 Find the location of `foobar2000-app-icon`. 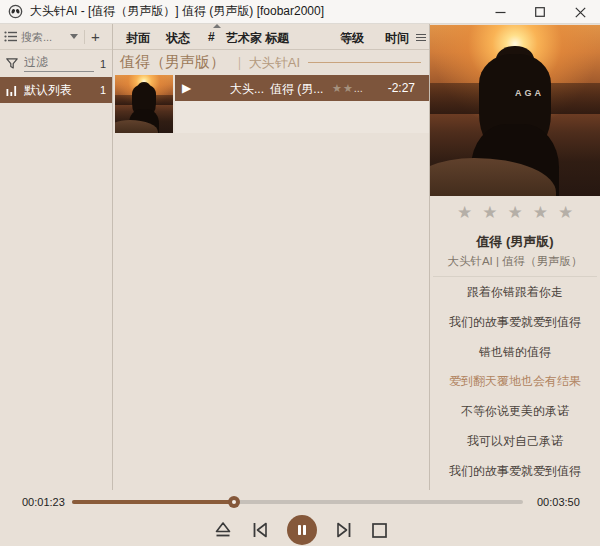

foobar2000-app-icon is located at coordinates (16, 12).